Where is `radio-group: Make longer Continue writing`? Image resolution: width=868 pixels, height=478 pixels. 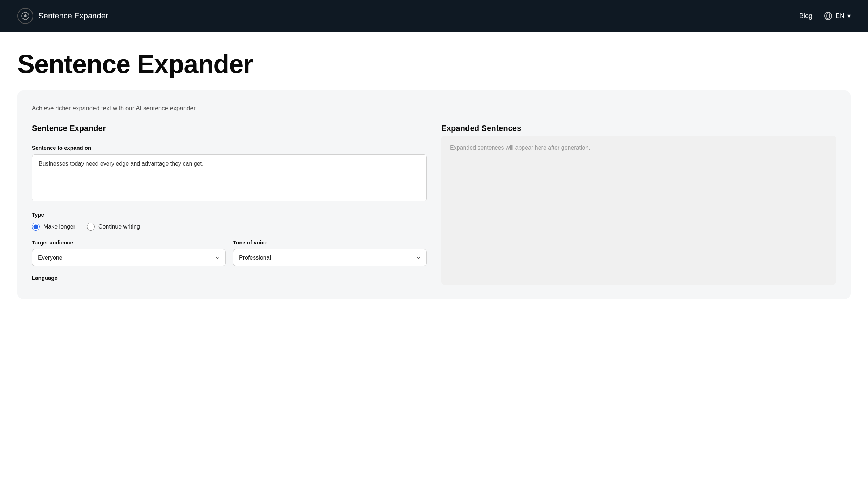
radio-group: Make longer Continue writing is located at coordinates (229, 227).